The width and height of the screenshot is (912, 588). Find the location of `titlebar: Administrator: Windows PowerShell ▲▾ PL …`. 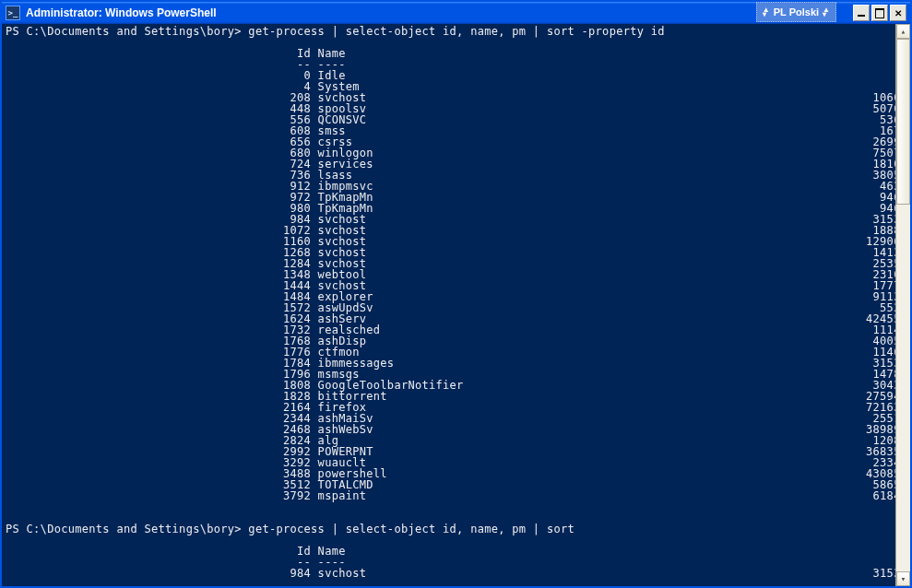

titlebar: Administrator: Windows PowerShell ▲▾ PL … is located at coordinates (456, 13).